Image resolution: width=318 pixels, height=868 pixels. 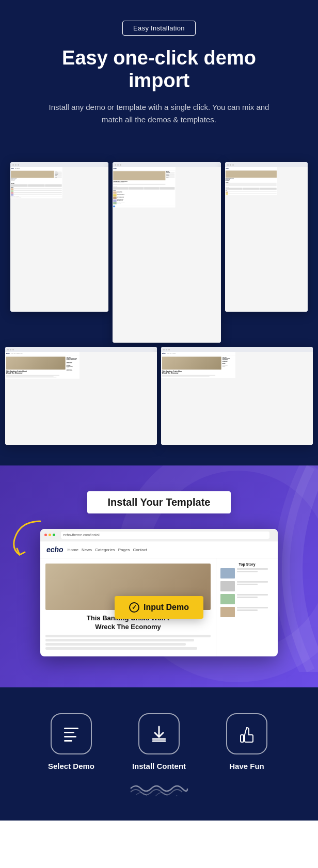 What do you see at coordinates (71, 734) in the screenshot?
I see `list-icon` at bounding box center [71, 734].